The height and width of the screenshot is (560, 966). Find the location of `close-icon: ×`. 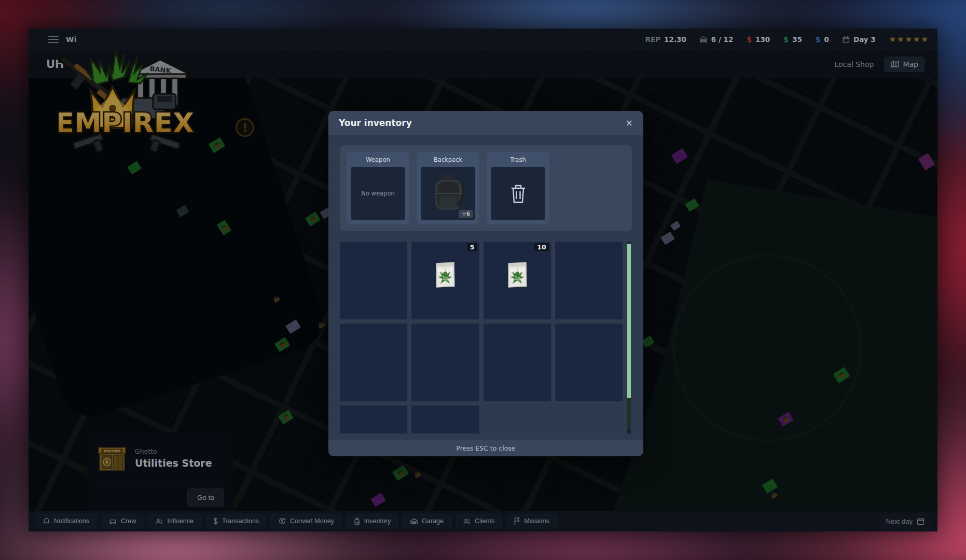

close-icon: × is located at coordinates (629, 123).